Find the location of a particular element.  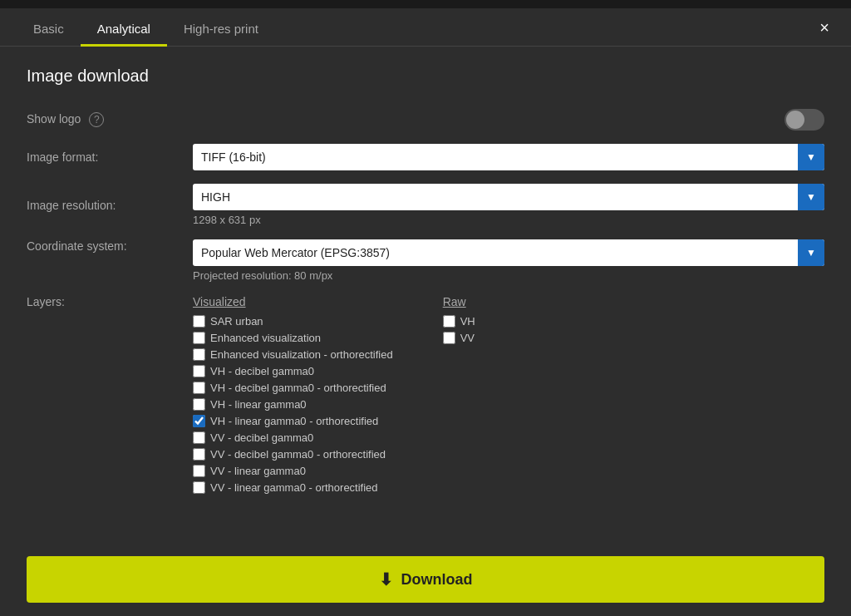

checkbox-vv-decibel is located at coordinates (199, 437).